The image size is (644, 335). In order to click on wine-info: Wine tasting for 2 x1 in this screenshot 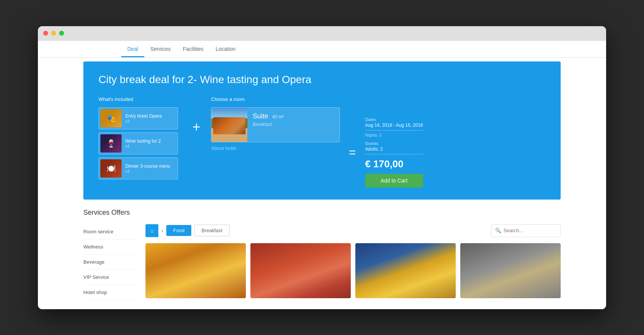, I will do `click(143, 143)`.